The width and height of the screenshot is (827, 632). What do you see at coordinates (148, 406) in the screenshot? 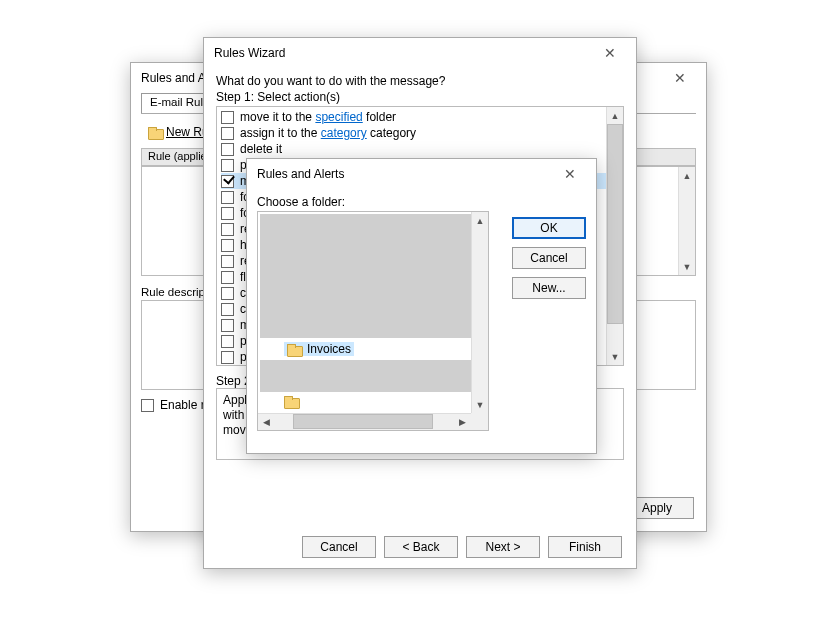
I see `enable-rss-checkbox` at bounding box center [148, 406].